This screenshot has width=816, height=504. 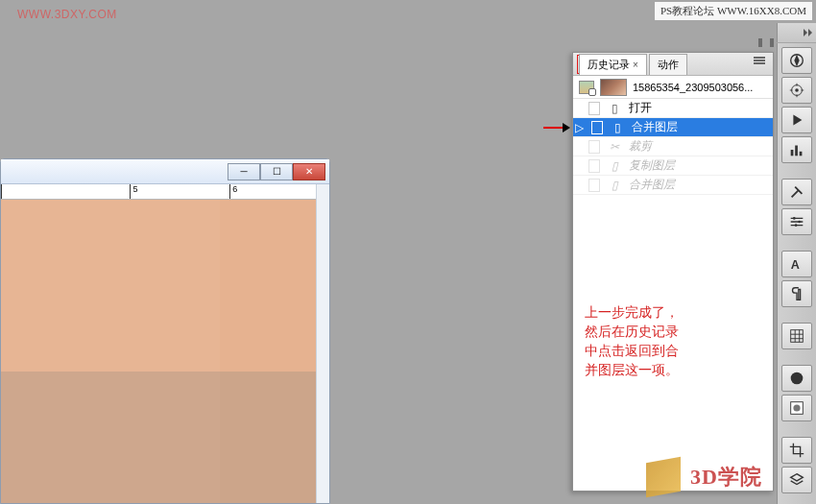 What do you see at coordinates (693, 87) in the screenshot?
I see `document-filename: 15865354_2309503056...` at bounding box center [693, 87].